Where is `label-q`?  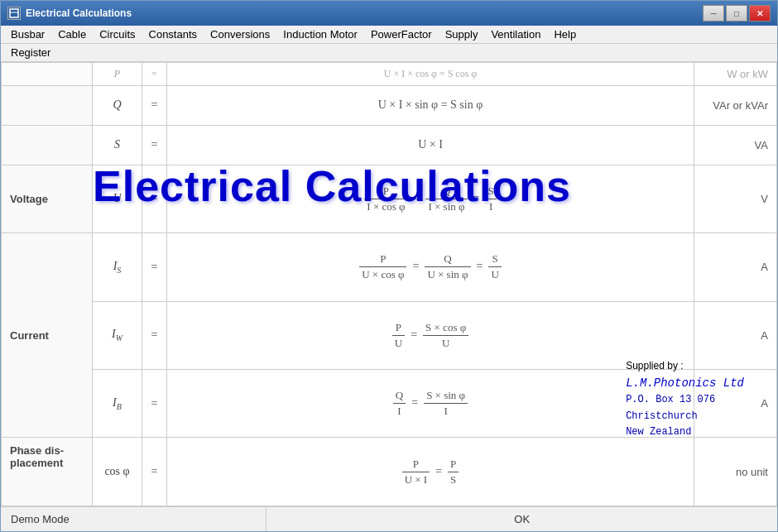 label-q is located at coordinates (47, 106).